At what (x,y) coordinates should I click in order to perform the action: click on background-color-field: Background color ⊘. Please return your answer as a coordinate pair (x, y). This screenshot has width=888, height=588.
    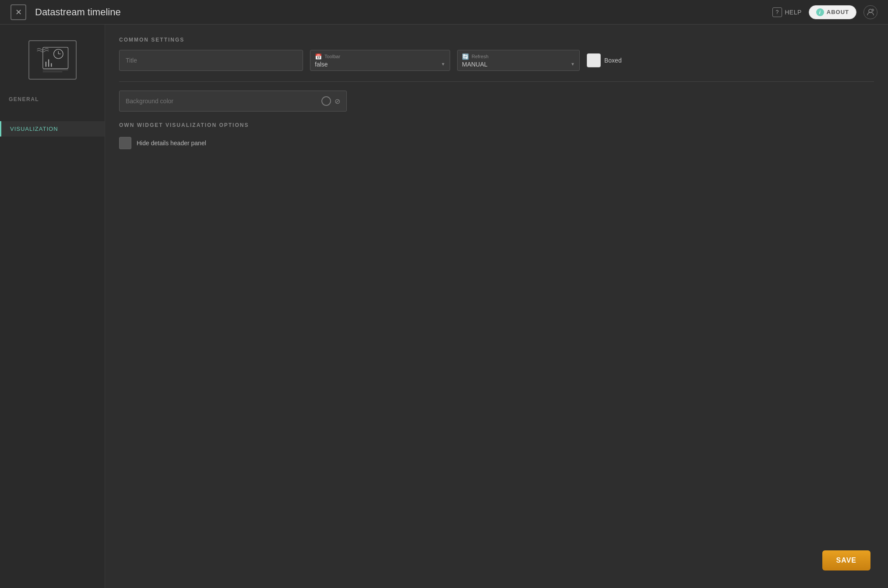
    Looking at the image, I should click on (233, 101).